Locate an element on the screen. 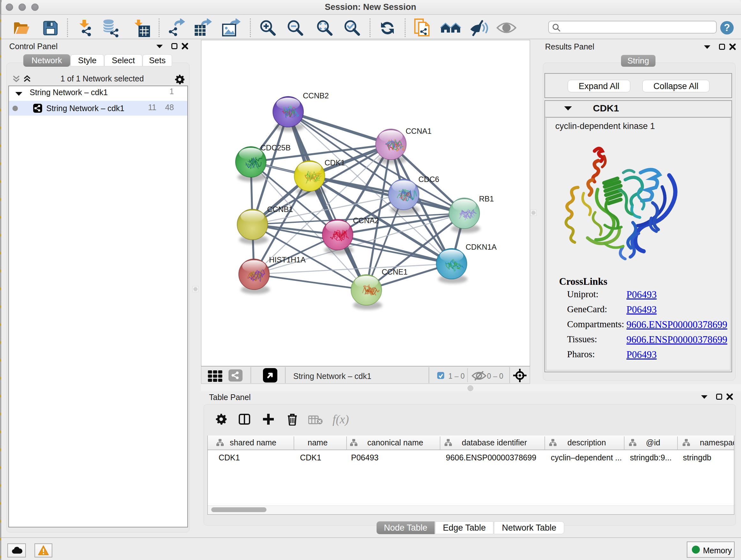 Image resolution: width=741 pixels, height=560 pixels. svg-text: CCNA1 is located at coordinates (419, 131).